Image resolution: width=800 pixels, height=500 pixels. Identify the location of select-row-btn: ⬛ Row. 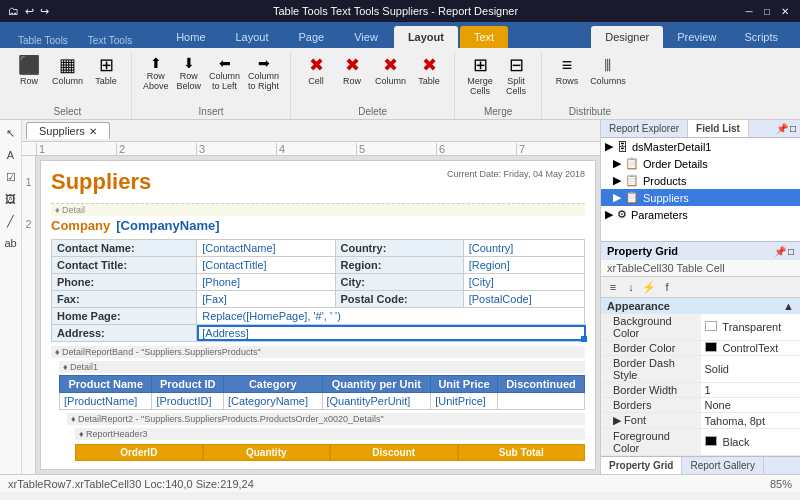
(29, 71).